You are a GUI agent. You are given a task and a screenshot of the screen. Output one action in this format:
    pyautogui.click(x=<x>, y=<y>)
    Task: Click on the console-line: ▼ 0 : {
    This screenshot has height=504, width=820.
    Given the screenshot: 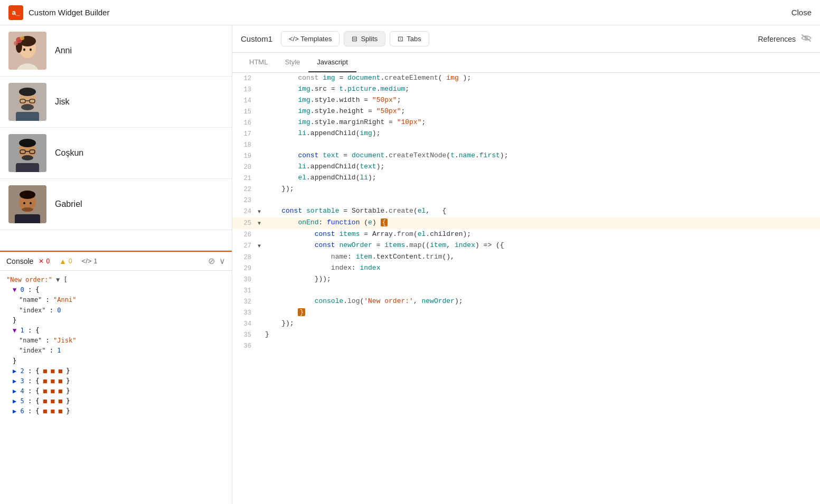 What is the action you would take?
    pyautogui.click(x=116, y=290)
    